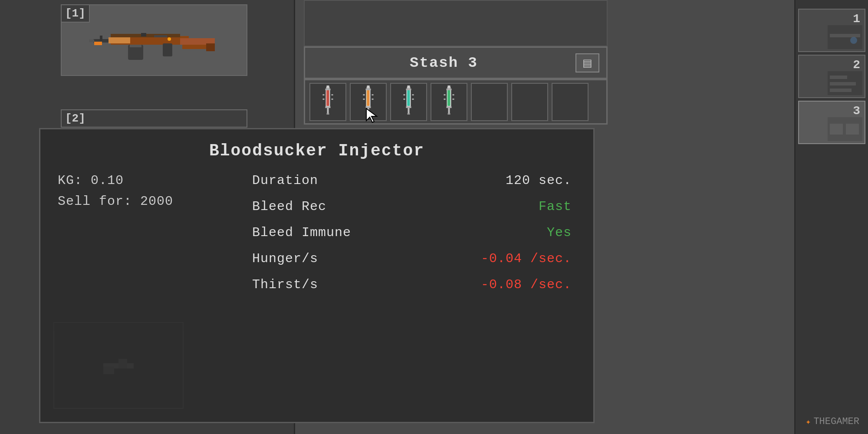  What do you see at coordinates (845, 37) in the screenshot?
I see `tab-1-preview` at bounding box center [845, 37].